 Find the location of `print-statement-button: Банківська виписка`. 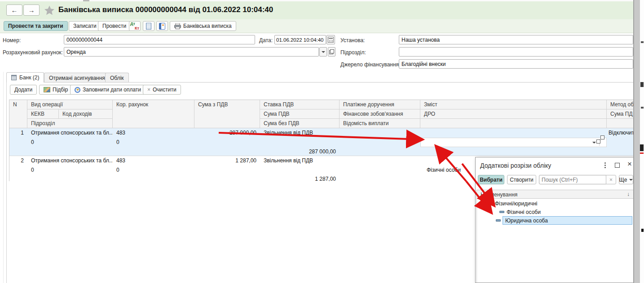

print-statement-button: Банківська виписка is located at coordinates (203, 26).